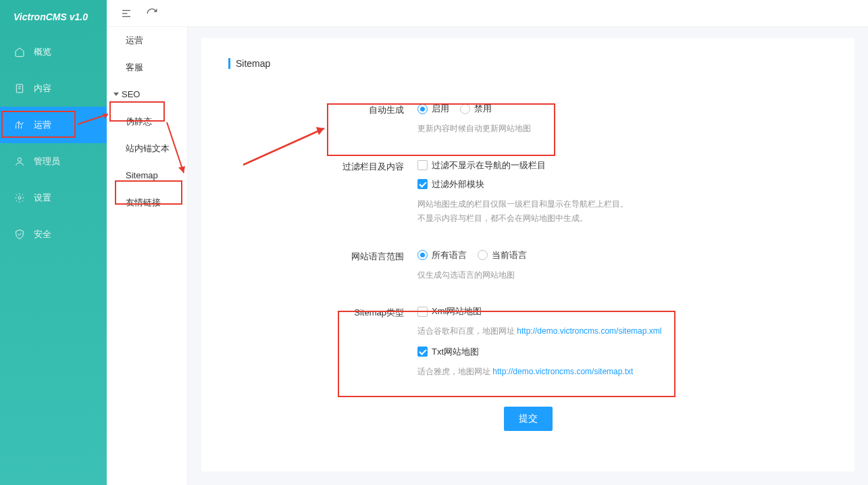 The image size is (868, 485). I want to click on link-xml: http://demo.victroncms.com/sitemap.xml, so click(589, 331).